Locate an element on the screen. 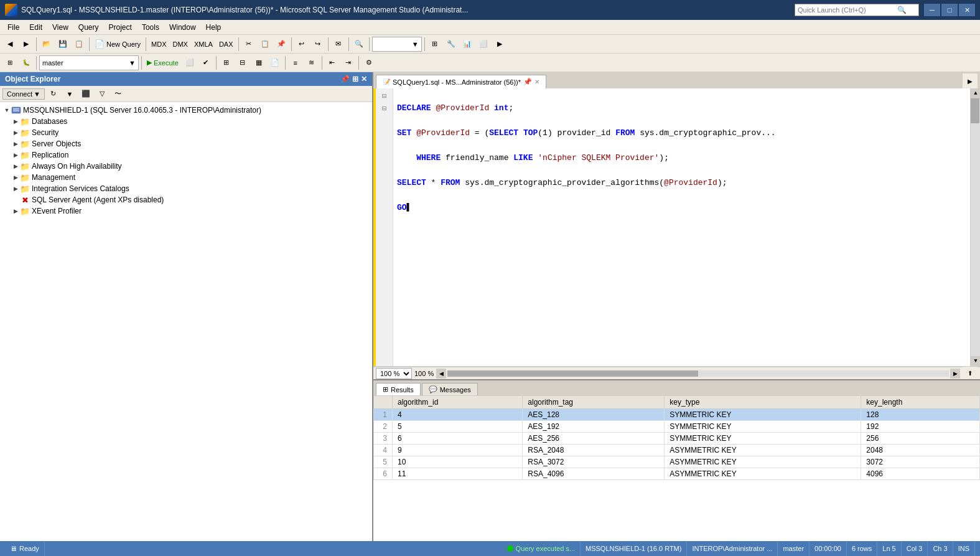  oe-activity-button: 〜 is located at coordinates (118, 94).